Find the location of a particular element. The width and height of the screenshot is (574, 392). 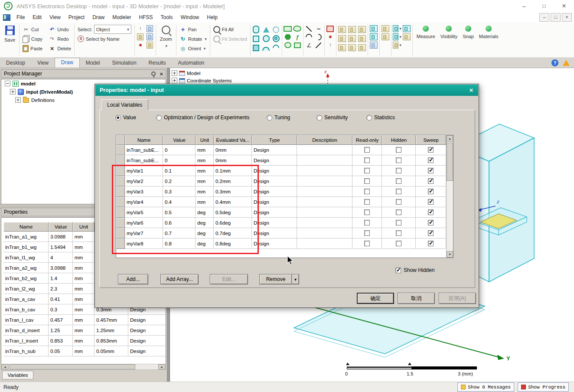

cell-value: 0 is located at coordinates (179, 160).